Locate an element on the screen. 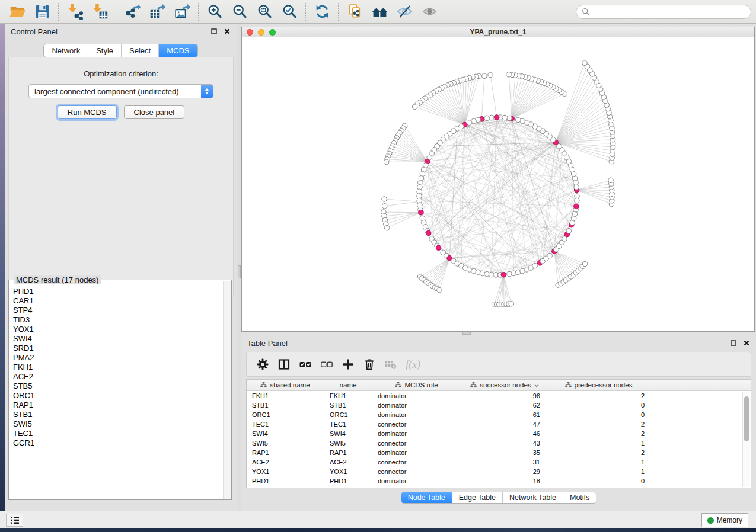 The width and height of the screenshot is (756, 532). mcds-result-item: ORC1 is located at coordinates (116, 396).